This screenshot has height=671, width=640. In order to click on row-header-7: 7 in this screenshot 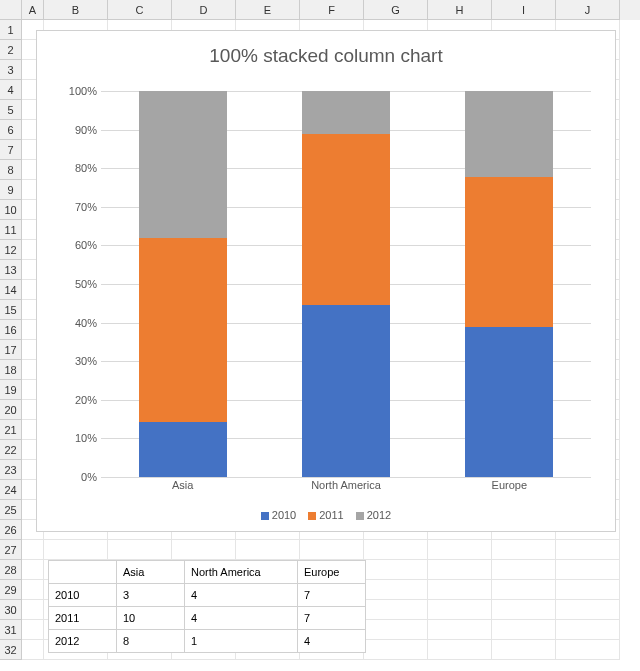, I will do `click(11, 150)`.